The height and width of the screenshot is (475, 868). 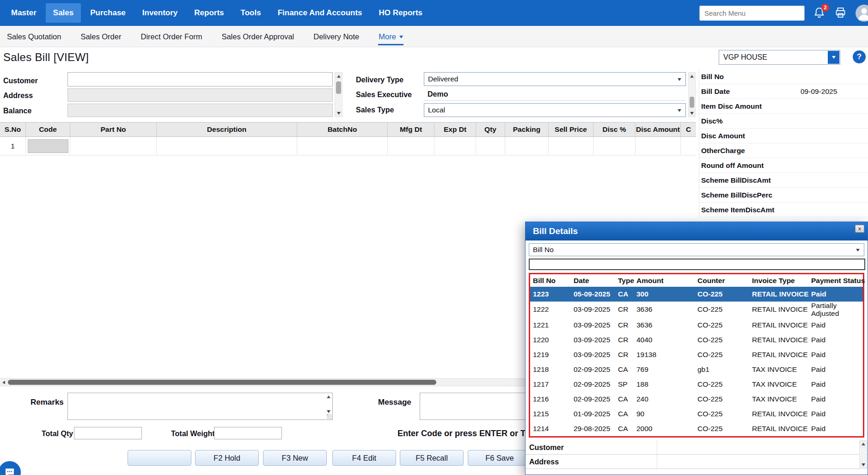 What do you see at coordinates (320, 13) in the screenshot?
I see `topnav-item-finance-and-accounts: Finance And Accounts` at bounding box center [320, 13].